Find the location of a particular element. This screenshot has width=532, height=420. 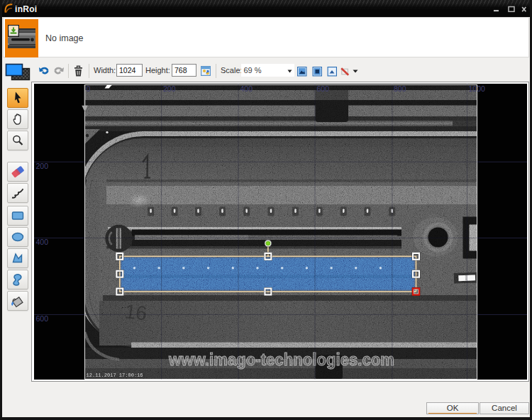

svg-text: 800 is located at coordinates (400, 89).